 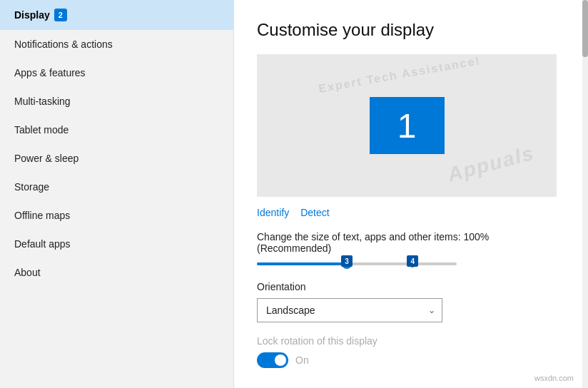 What do you see at coordinates (50, 73) in the screenshot?
I see `sidebar-item-label: Apps & features` at bounding box center [50, 73].